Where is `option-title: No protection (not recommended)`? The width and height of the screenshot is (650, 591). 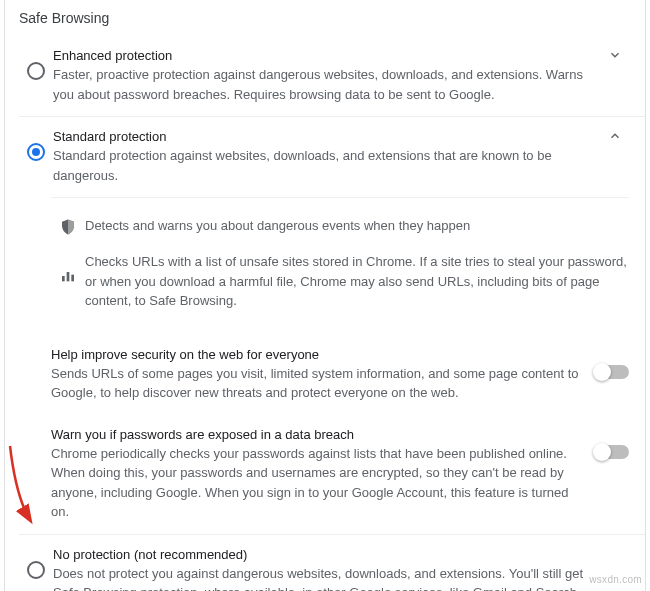 option-title: No protection (not recommended) is located at coordinates (320, 554).